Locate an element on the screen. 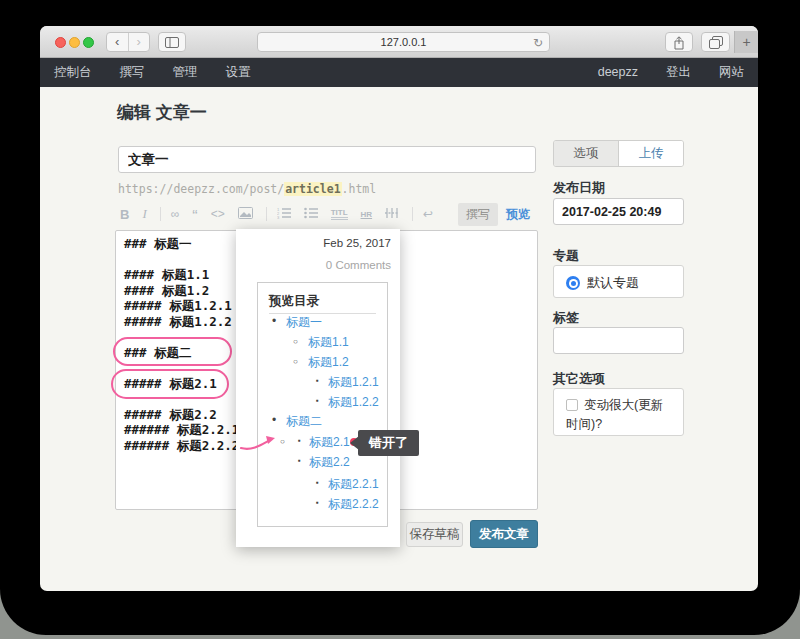 This screenshot has height=639, width=800. toc-link: 标题二 is located at coordinates (304, 422).